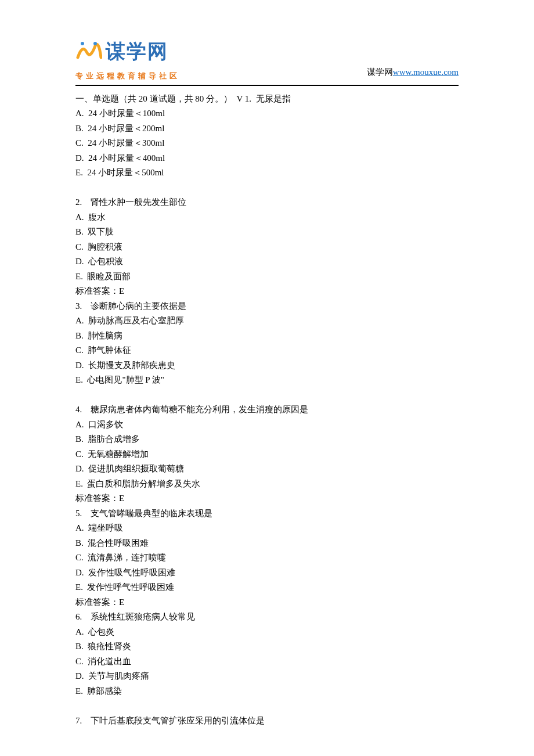  Describe the element at coordinates (267, 336) in the screenshot. I see `q3-option-b: B. 肺性脑病` at that location.